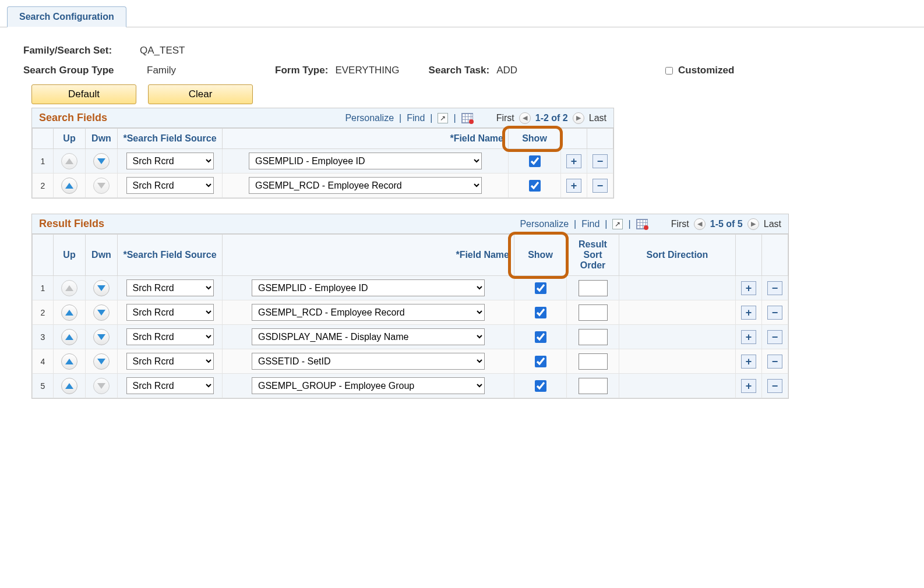 This screenshot has height=588, width=924. Describe the element at coordinates (368, 385) in the screenshot. I see `field-name-select: GSEMPL_GROUP - Employee Group` at that location.